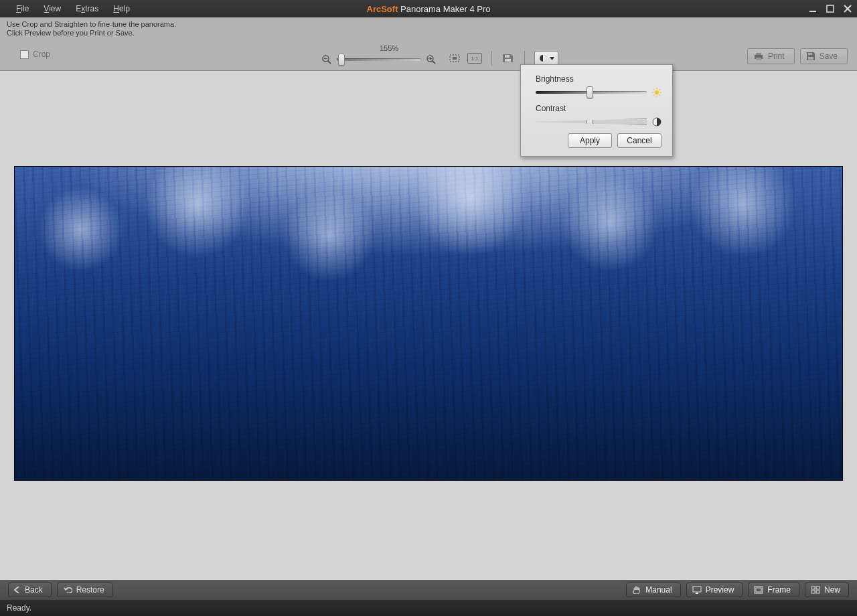  What do you see at coordinates (17, 590) in the screenshot?
I see `arrow-left-icon` at bounding box center [17, 590].